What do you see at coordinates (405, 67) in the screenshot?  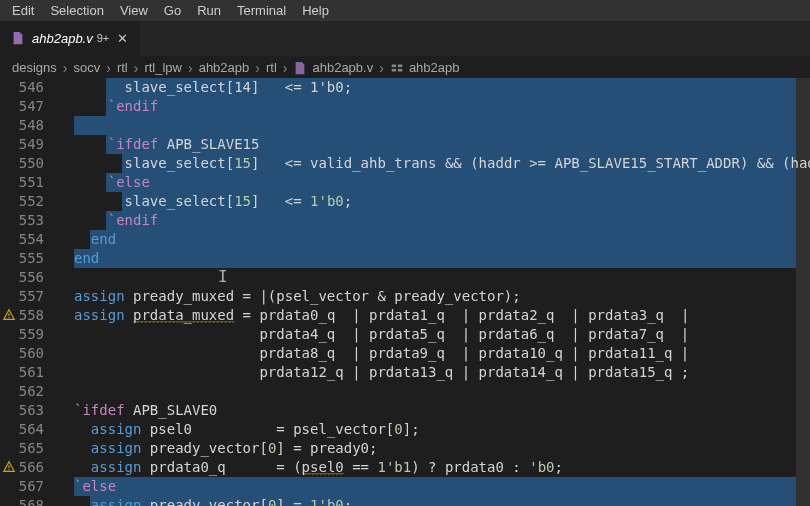 I see `breadcrumb: designs›socv›rtl›rtl_lpw›ahb2apb›rtl›ahb…` at bounding box center [405, 67].